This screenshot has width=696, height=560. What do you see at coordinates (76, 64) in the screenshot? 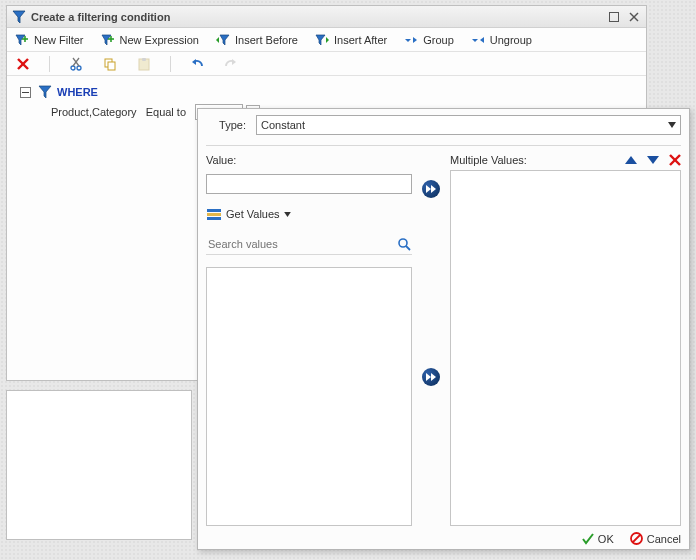
I see `cut-button` at bounding box center [76, 64].